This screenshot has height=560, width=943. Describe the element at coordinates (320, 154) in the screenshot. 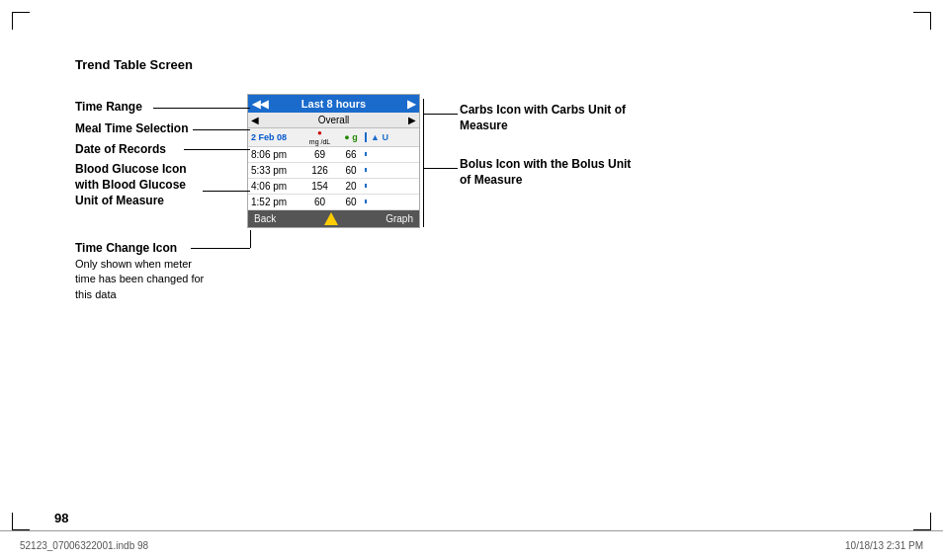

I see `cell-bg: 69` at that location.